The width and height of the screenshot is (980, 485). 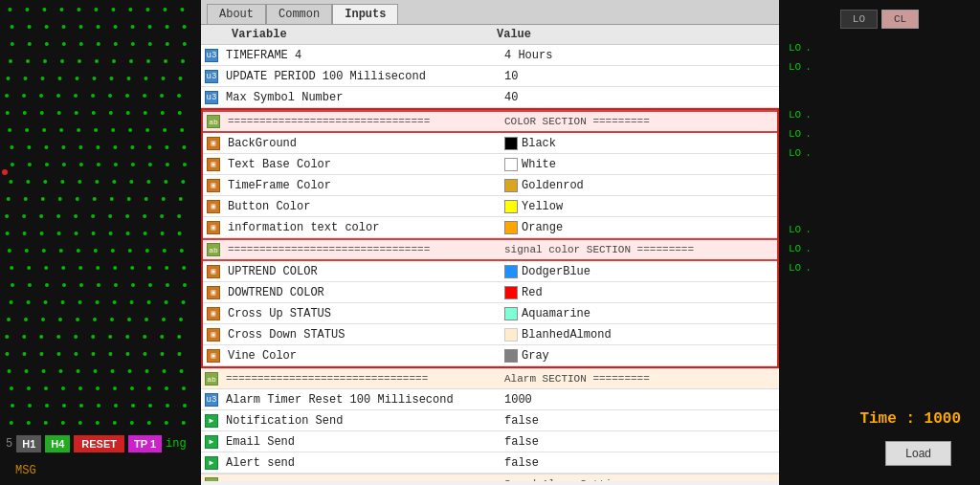 I want to click on table-row: ▣ information text color Orange, so click(x=490, y=228).